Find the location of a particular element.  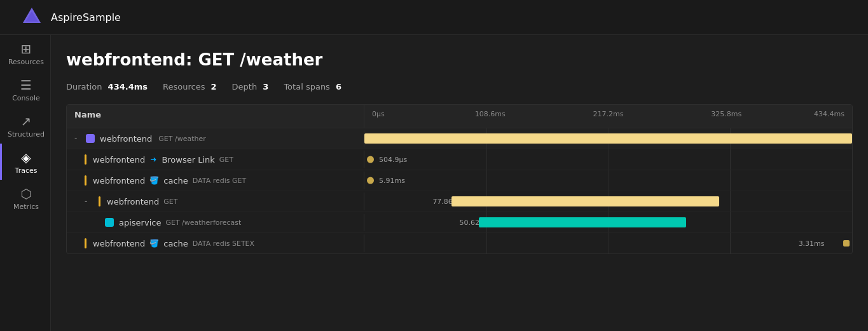

sidebar-item-traces: ◈ Traces is located at coordinates (25, 161).